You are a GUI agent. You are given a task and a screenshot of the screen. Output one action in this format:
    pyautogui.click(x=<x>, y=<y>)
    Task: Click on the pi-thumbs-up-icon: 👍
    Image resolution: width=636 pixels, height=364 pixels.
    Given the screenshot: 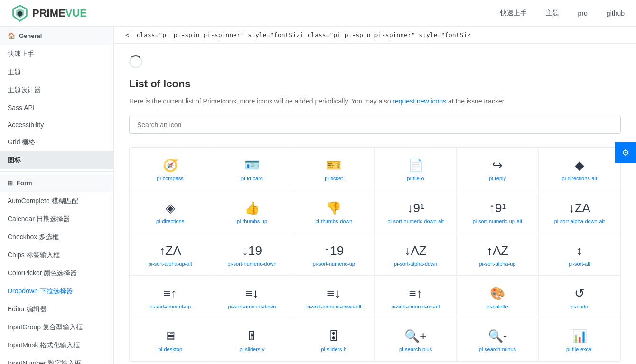 What is the action you would take?
    pyautogui.click(x=252, y=208)
    